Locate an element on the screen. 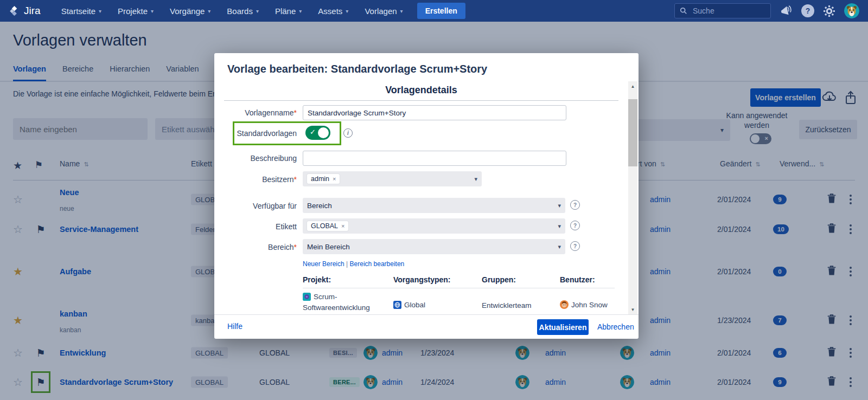  assign-table-divider is located at coordinates (459, 288).